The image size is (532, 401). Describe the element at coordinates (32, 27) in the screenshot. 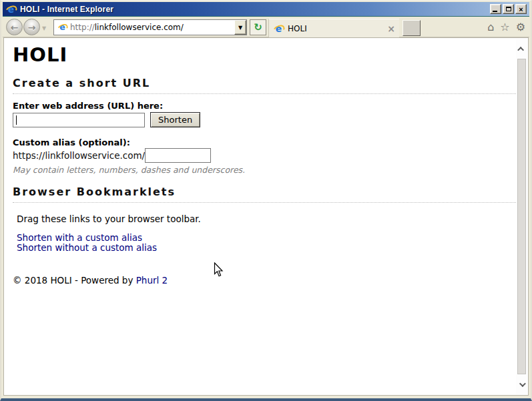

I see `forward-button: →` at that location.